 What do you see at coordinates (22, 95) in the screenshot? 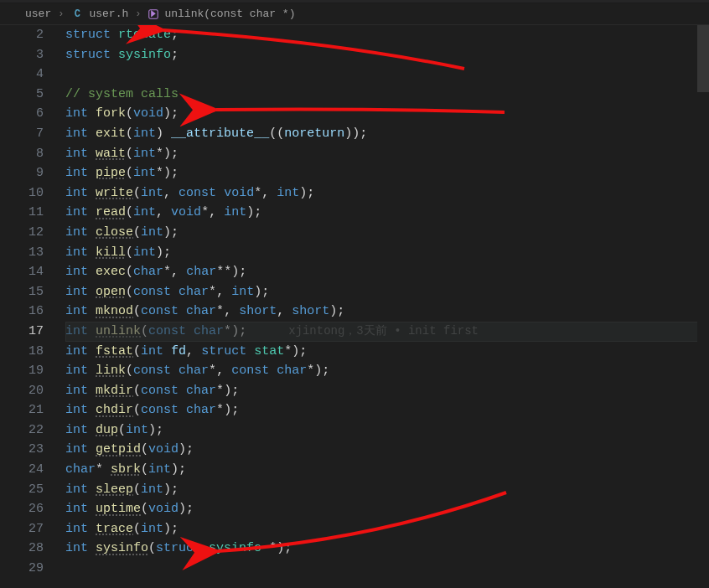
I see `line-number: 5` at bounding box center [22, 95].